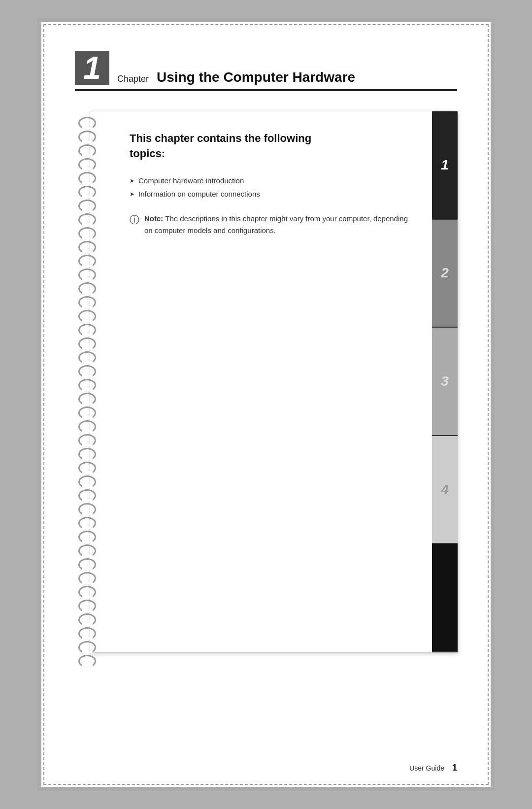  What do you see at coordinates (445, 166) in the screenshot?
I see `tab-1: 1` at bounding box center [445, 166].